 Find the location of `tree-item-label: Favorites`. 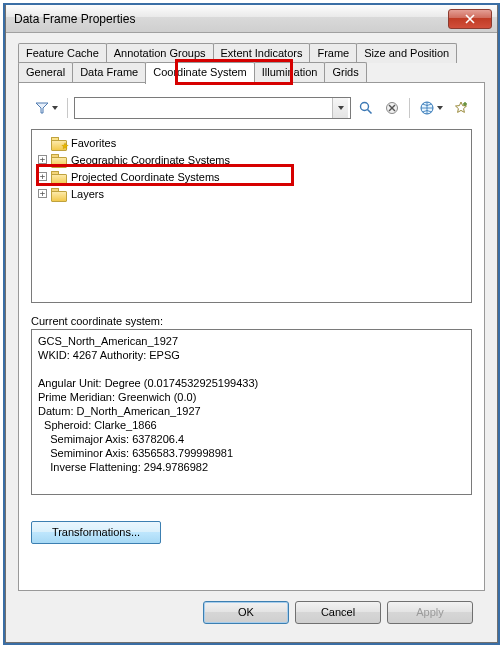

tree-item-label: Favorites is located at coordinates (94, 143).